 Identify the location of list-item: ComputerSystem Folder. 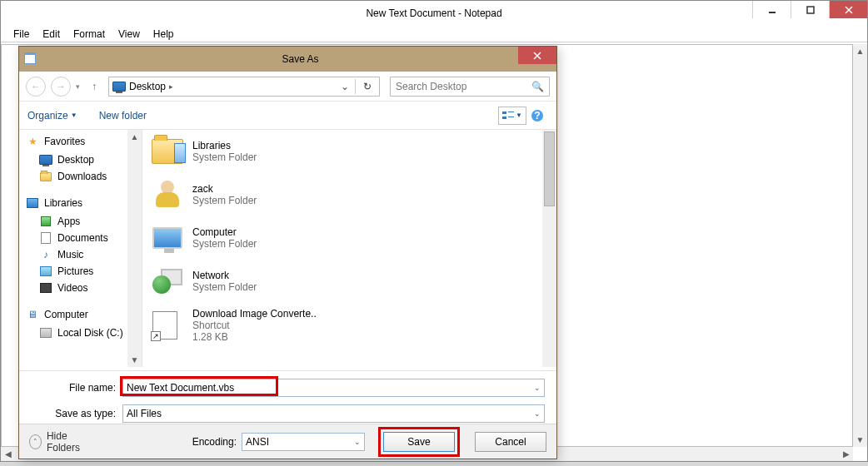
(350, 238).